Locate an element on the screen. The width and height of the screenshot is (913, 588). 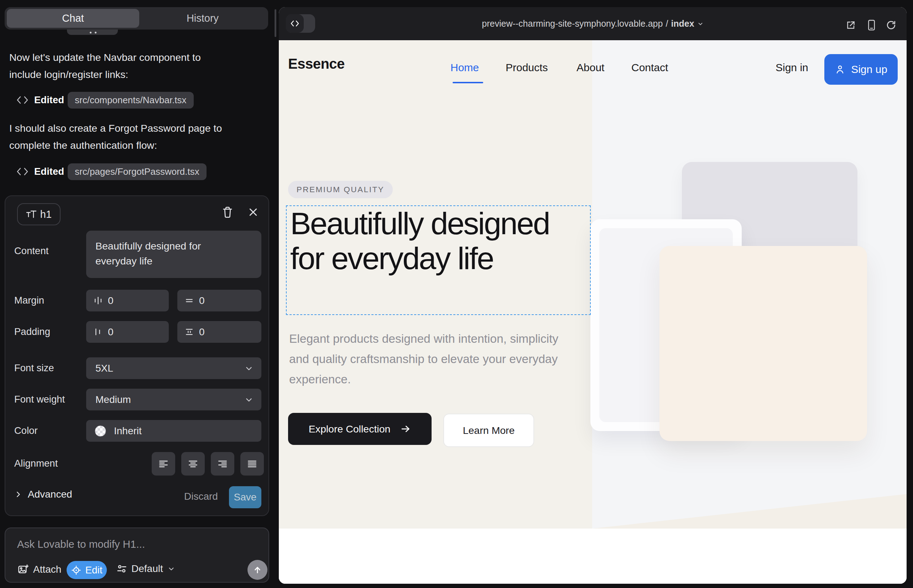
arrow-up-icon is located at coordinates (257, 570).